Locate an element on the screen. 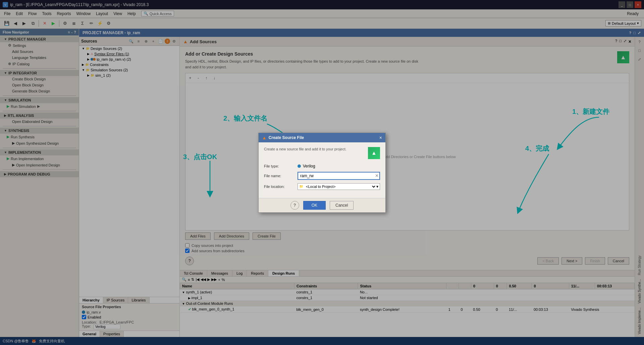 The height and width of the screenshot is (345, 644). filetype-value: Verilog is located at coordinates (309, 166).